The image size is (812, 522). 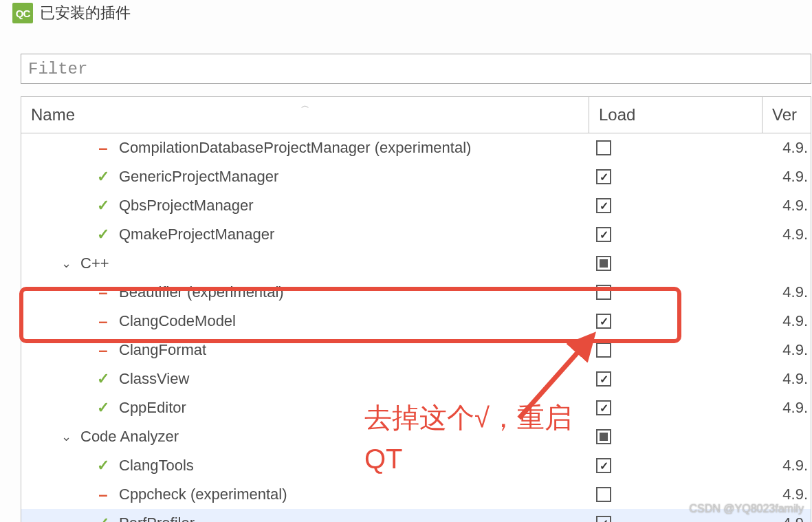 What do you see at coordinates (416, 292) in the screenshot?
I see `table-row: –Beautifier (experimental)4.9.` at bounding box center [416, 292].